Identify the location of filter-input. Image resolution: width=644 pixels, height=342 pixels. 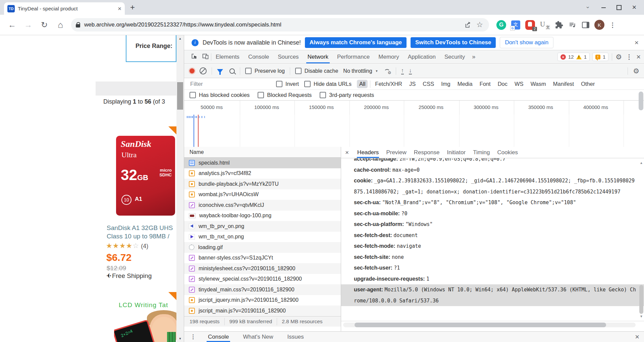
(230, 84).